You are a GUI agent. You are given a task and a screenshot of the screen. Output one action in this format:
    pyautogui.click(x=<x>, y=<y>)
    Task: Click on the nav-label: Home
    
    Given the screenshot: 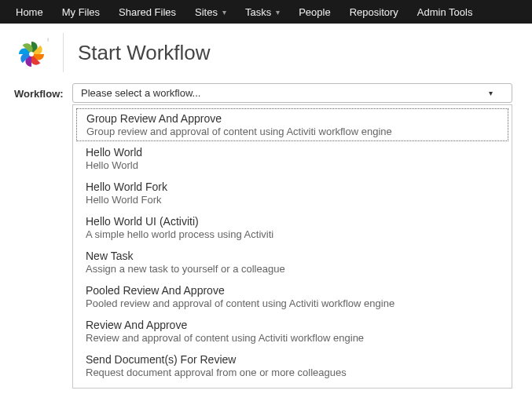 What is the action you would take?
    pyautogui.click(x=30, y=13)
    